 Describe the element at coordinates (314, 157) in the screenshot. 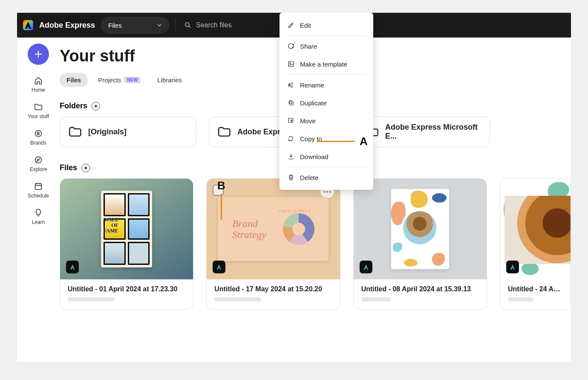

I see `context-menu-label: Download` at that location.